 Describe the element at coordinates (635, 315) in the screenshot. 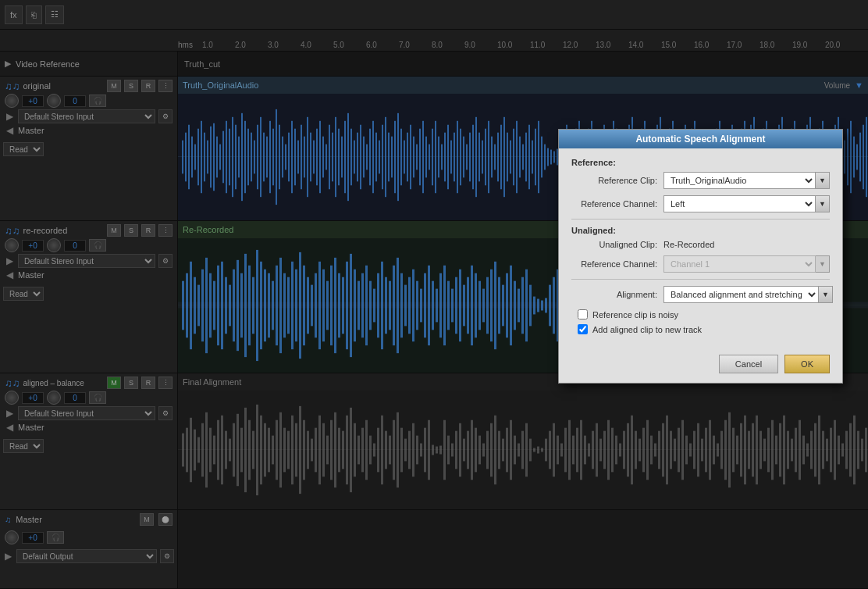

I see `noisy-checkbox-label: Reference clip is noisy` at that location.